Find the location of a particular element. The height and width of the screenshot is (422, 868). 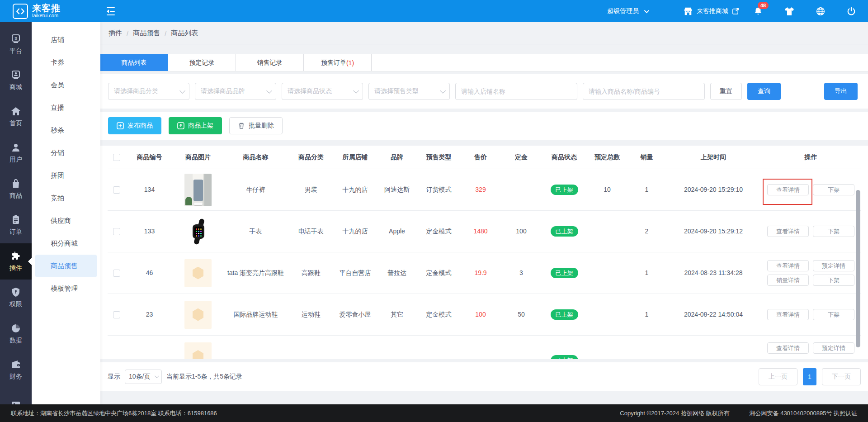

product-name-input is located at coordinates (644, 91).